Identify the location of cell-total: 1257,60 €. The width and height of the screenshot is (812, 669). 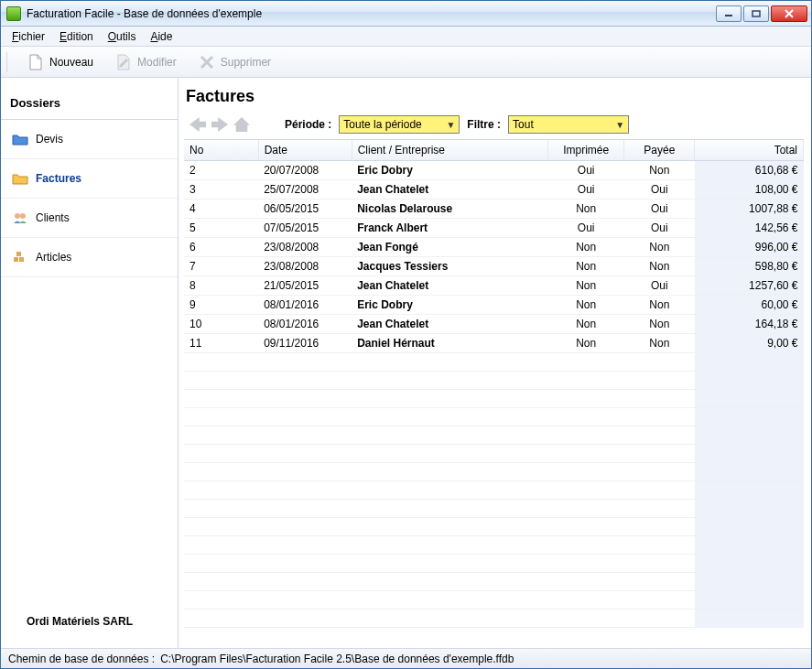
(749, 286).